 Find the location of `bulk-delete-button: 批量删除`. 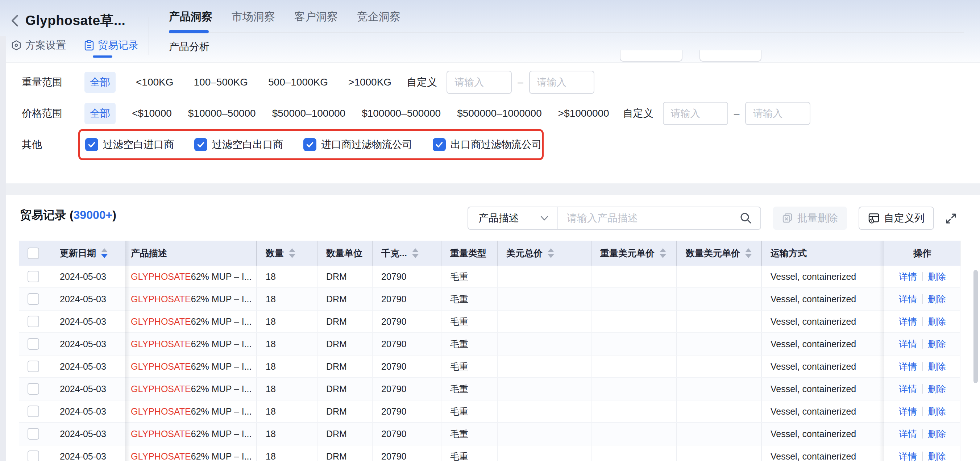

bulk-delete-button: 批量删除 is located at coordinates (810, 218).